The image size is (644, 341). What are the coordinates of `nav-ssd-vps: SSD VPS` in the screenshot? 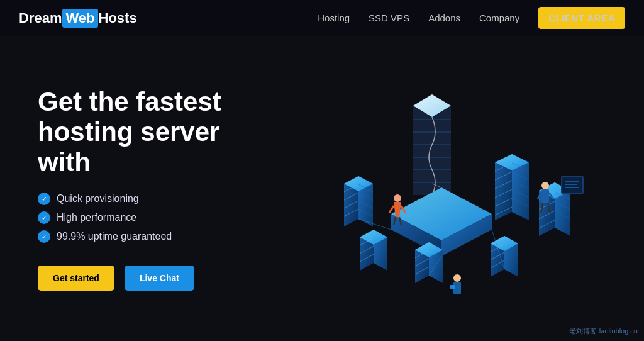 It's located at (389, 18).